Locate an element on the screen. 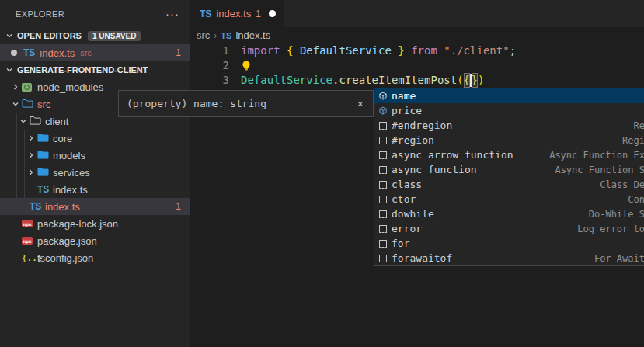 Image resolution: width=644 pixels, height=347 pixels. unsaved-count-badge: 1 UNSAVED is located at coordinates (115, 36).